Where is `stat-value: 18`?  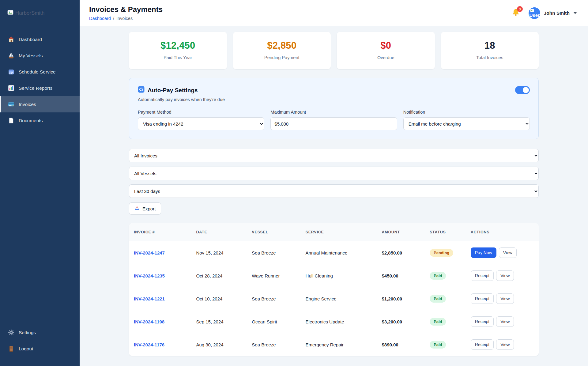
stat-value: 18 is located at coordinates (490, 46).